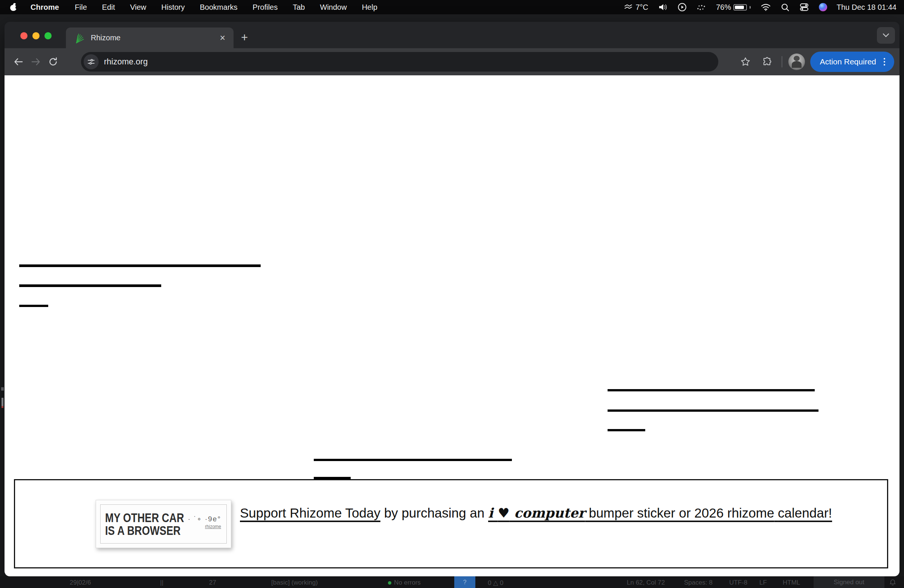  Describe the element at coordinates (767, 62) in the screenshot. I see `puzzle-icon` at that location.